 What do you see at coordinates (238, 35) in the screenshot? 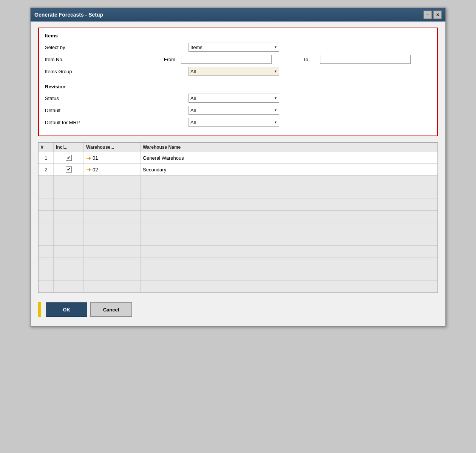
I see `items-section-title: Items` at bounding box center [238, 35].